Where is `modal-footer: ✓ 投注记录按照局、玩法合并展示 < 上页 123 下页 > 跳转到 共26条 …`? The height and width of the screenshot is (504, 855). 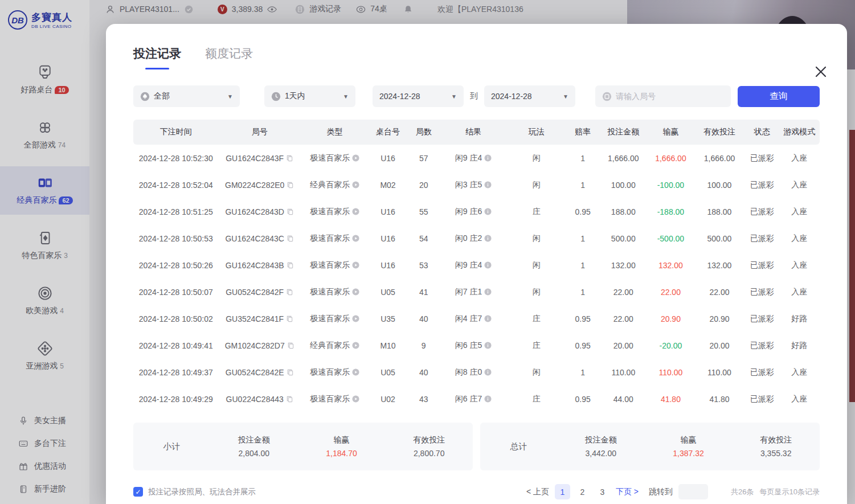 modal-footer: ✓ 投注记录按照局、玩法合并展示 < 上页 123 下页 > 跳转到 共26条 … is located at coordinates (476, 492).